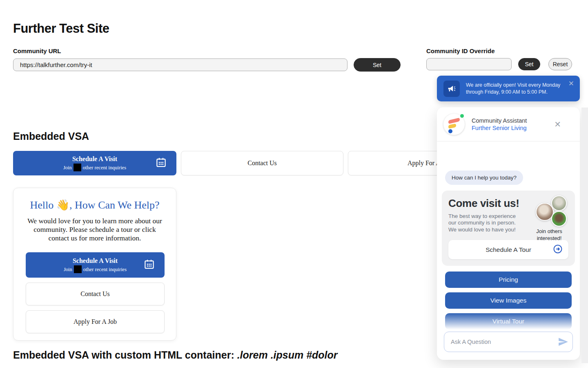 The height and width of the screenshot is (368, 588). What do you see at coordinates (301, 18) in the screenshot?
I see `page-title: Further Test Site` at bounding box center [301, 18].